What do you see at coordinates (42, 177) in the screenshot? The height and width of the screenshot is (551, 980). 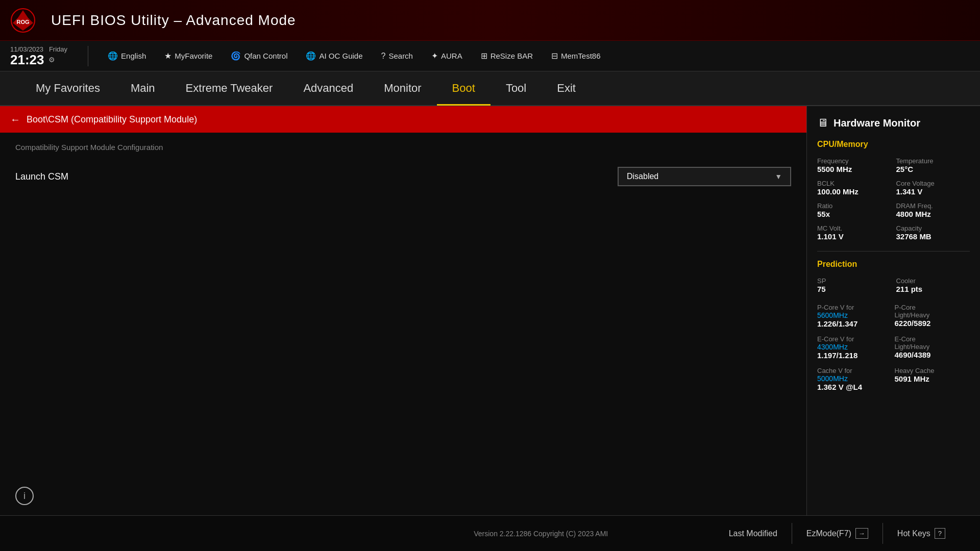 I see `launch-csm-label: Launch CSM` at bounding box center [42, 177].